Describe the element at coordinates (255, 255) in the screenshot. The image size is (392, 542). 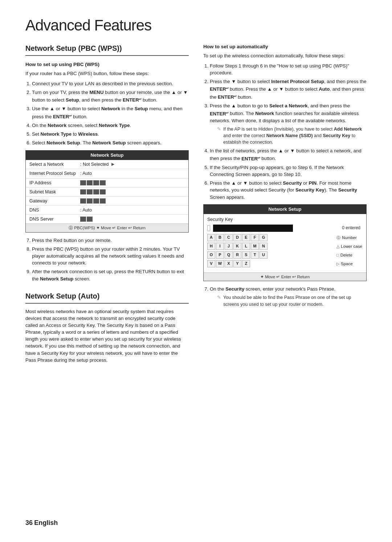
I see `key-T: T` at that location.